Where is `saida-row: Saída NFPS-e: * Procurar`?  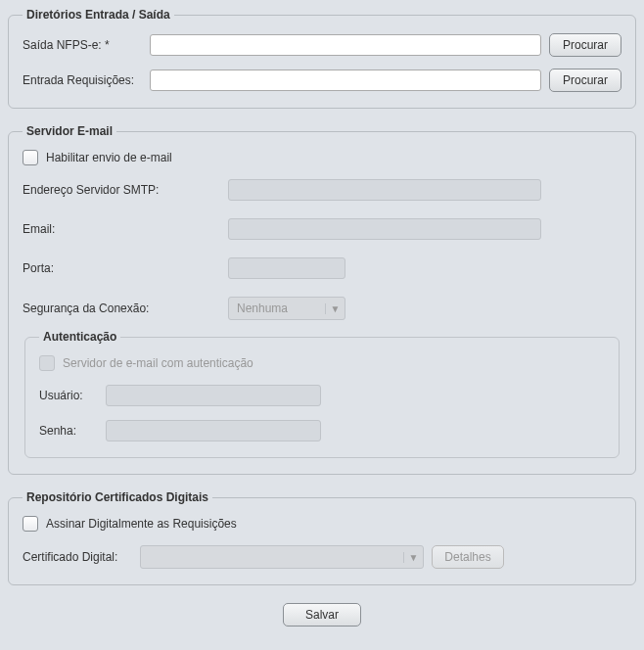 saida-row: Saída NFPS-e: * Procurar is located at coordinates (322, 45).